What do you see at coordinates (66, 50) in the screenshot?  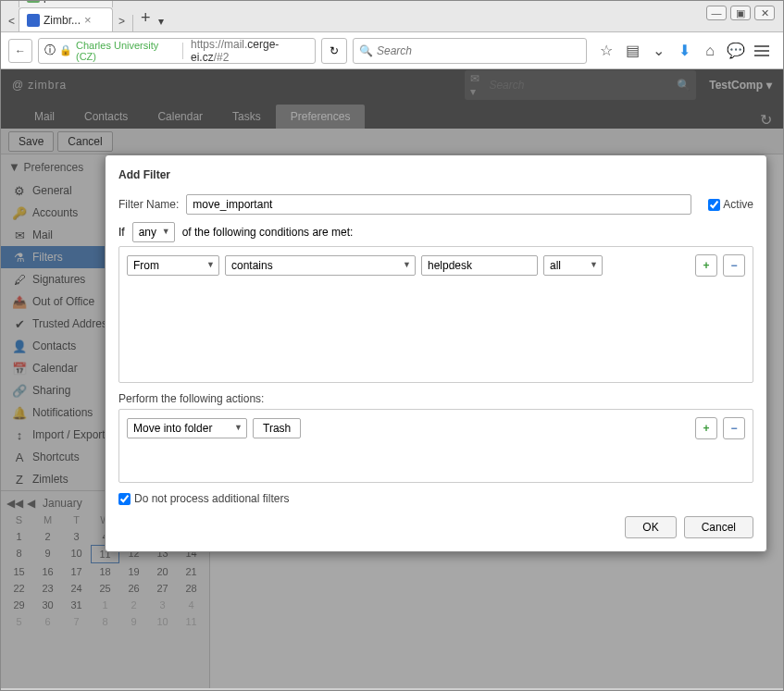 I see `lock-icon: 🔒` at bounding box center [66, 50].